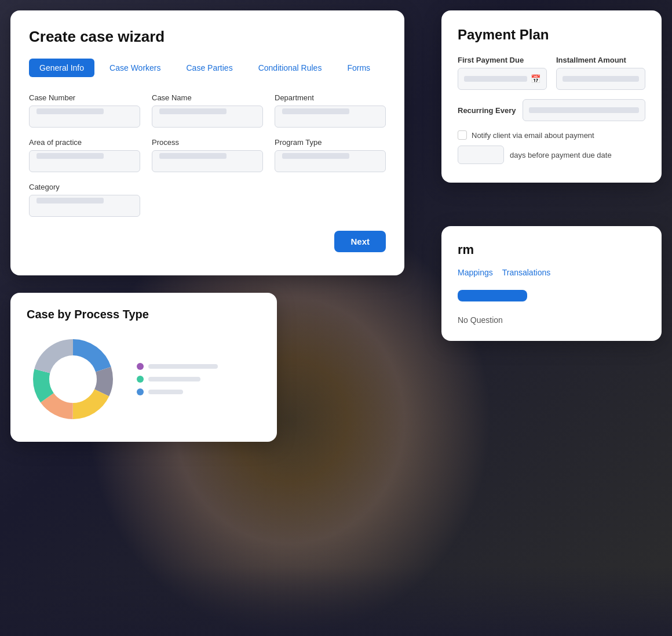  Describe the element at coordinates (207, 97) in the screenshot. I see `label-case-name: Case Name` at that location.